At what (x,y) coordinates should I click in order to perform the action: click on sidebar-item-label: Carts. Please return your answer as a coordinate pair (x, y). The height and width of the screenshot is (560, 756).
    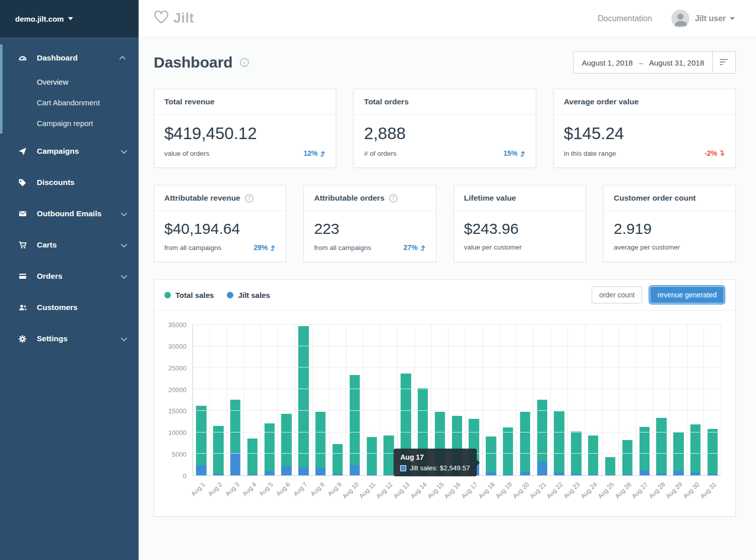
    Looking at the image, I should click on (47, 245).